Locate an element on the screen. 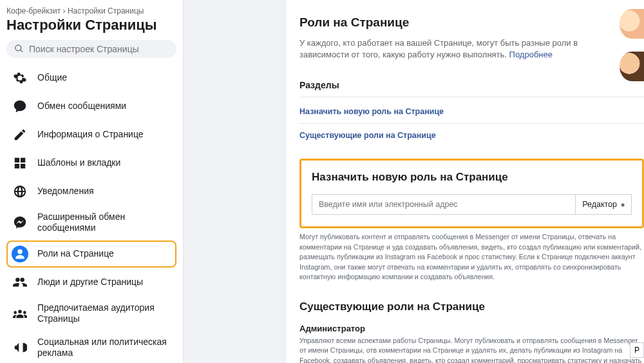 The image size is (644, 363). pencil-icon is located at coordinates (20, 135).